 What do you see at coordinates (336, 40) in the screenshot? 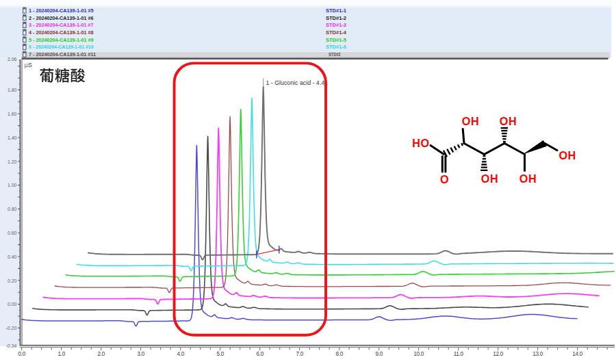
I see `svg-text: STD#1-5` at bounding box center [336, 40].